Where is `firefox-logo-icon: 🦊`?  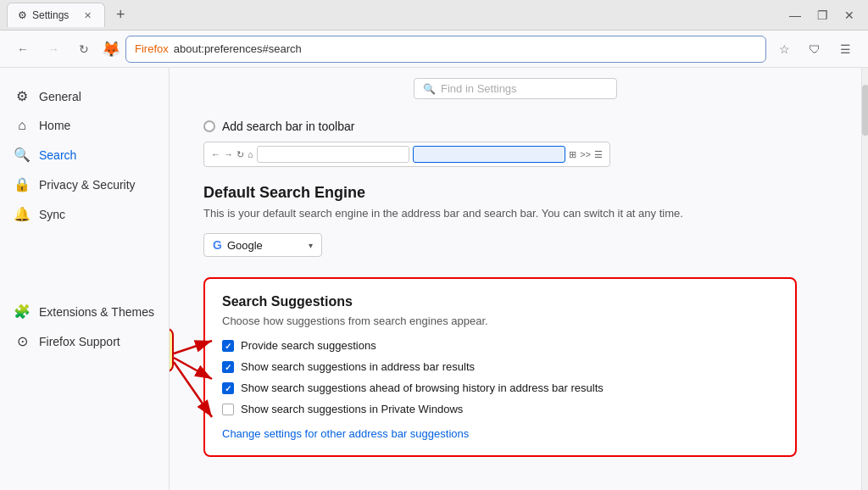
firefox-logo-icon: 🦊 is located at coordinates (111, 49).